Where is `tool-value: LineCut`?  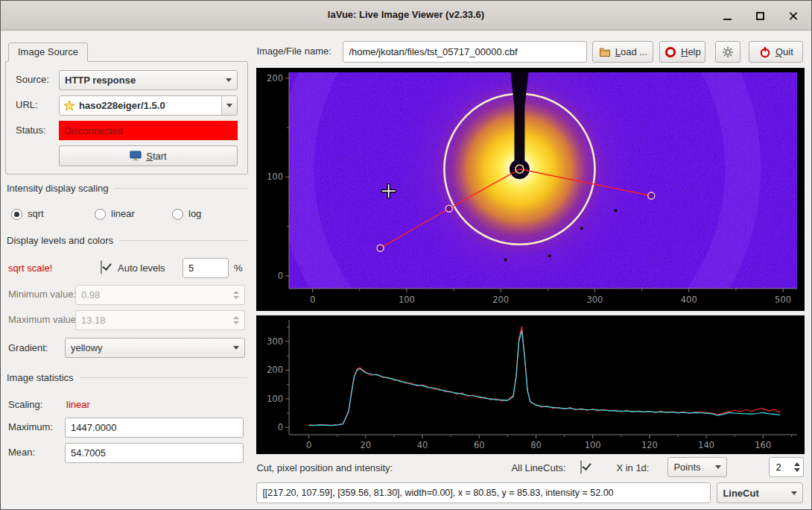
tool-value: LineCut is located at coordinates (755, 494).